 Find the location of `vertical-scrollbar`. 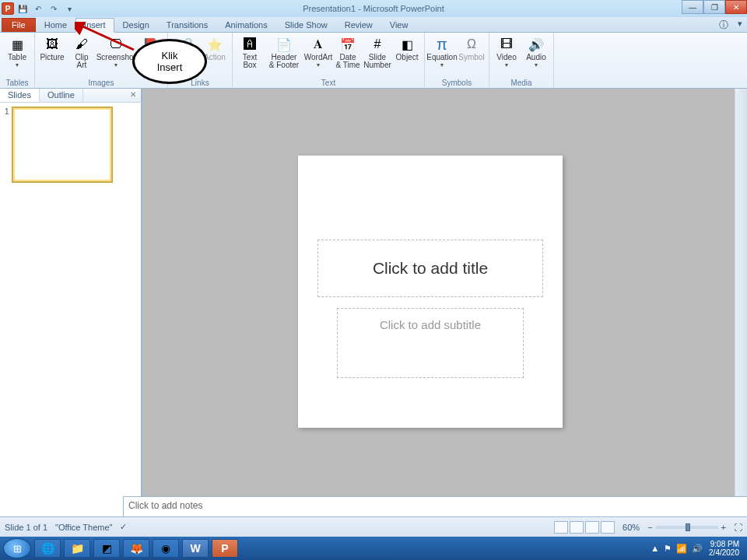

vertical-scrollbar is located at coordinates (741, 292).